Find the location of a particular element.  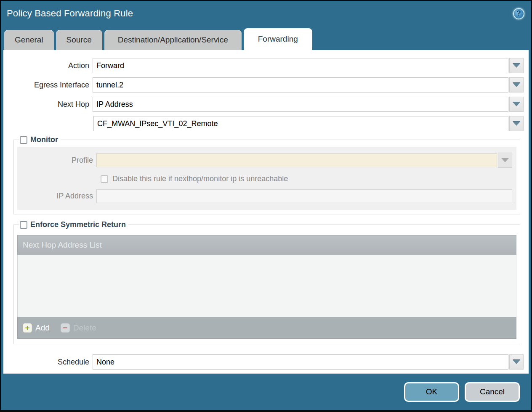

schedule-dropdown-button is located at coordinates (516, 362).